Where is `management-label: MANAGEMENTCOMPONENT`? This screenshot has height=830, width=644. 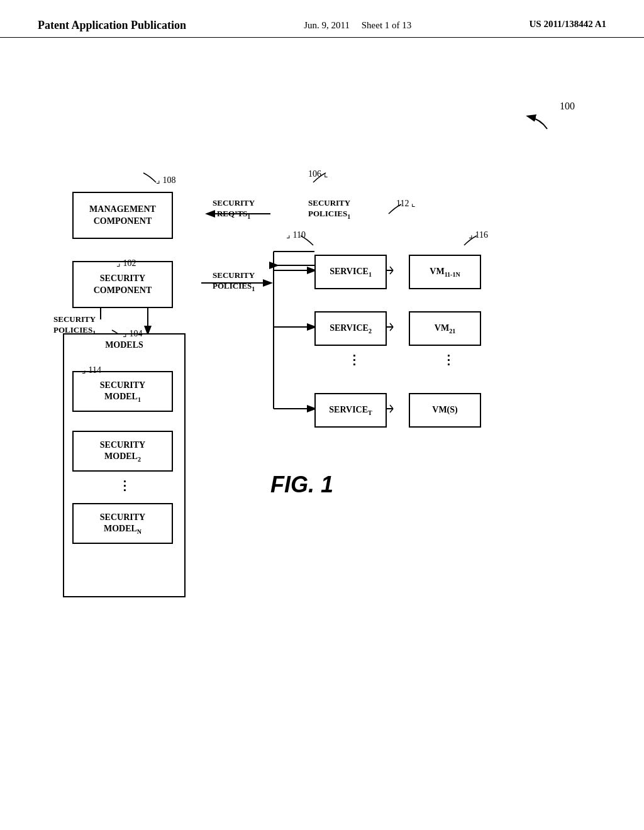 management-label: MANAGEMENTCOMPONENT is located at coordinates (123, 215).